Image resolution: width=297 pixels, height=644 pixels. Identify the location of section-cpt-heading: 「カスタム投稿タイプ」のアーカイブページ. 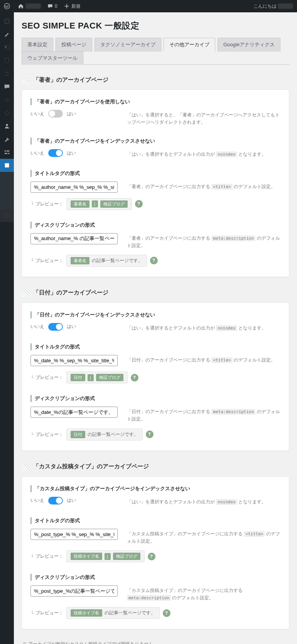
(155, 467).